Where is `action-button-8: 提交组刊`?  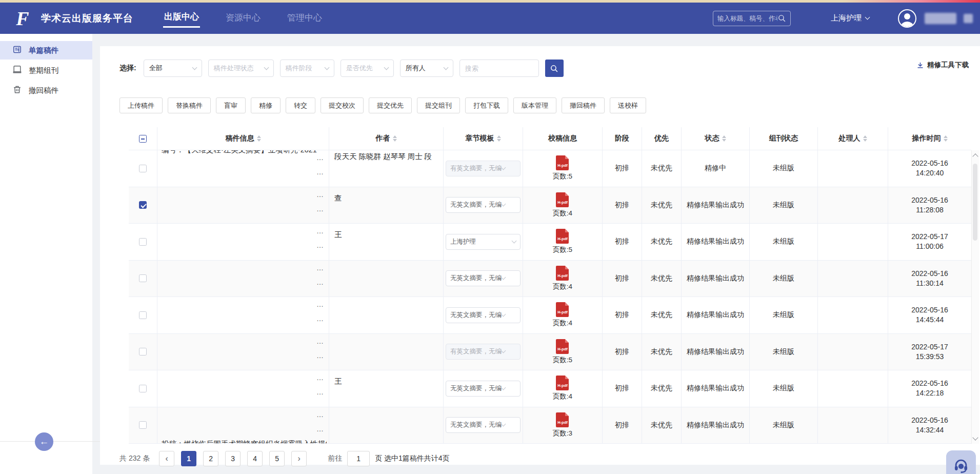
action-button-8: 提交组刊 is located at coordinates (438, 106).